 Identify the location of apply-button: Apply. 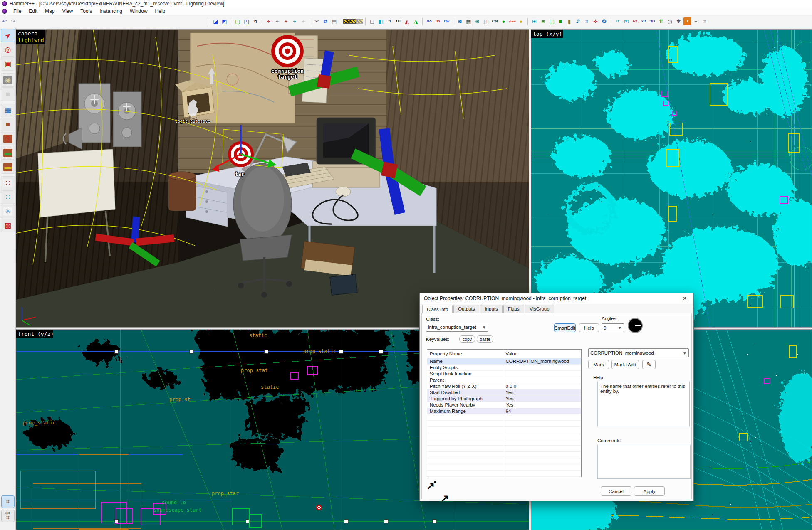
(649, 491).